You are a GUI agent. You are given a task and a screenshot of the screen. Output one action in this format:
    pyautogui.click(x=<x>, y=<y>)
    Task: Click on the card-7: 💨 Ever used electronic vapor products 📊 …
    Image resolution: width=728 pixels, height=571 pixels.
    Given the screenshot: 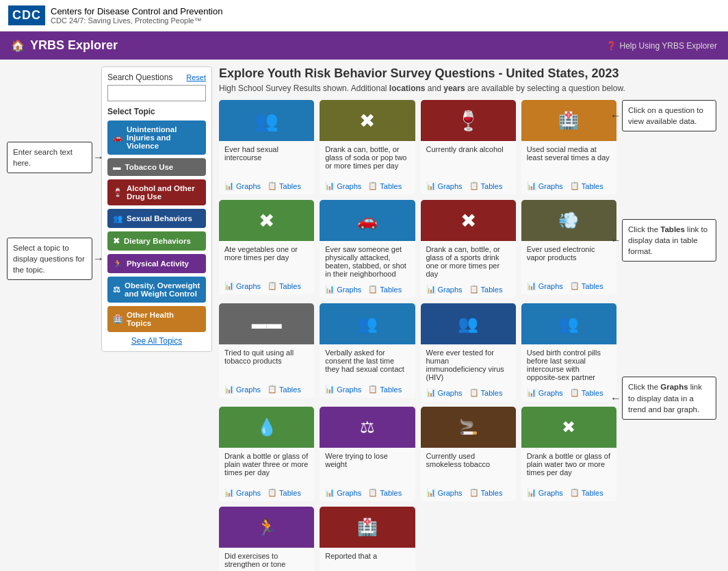 What is the action you would take?
    pyautogui.click(x=569, y=249)
    